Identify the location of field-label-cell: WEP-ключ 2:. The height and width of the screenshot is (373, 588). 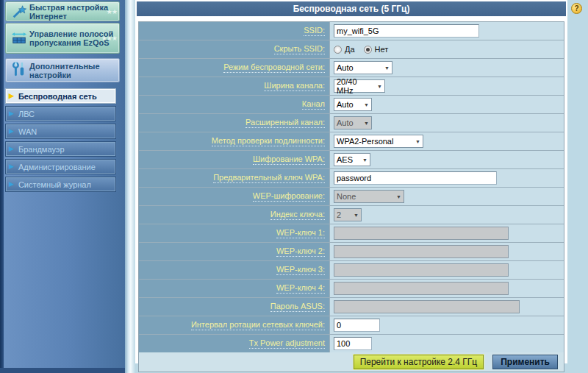
(234, 252).